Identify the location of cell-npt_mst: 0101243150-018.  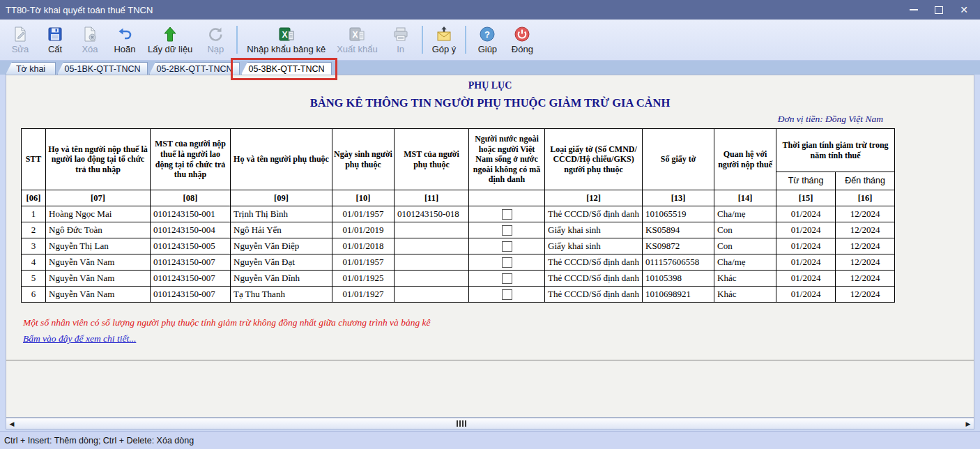
(432, 215).